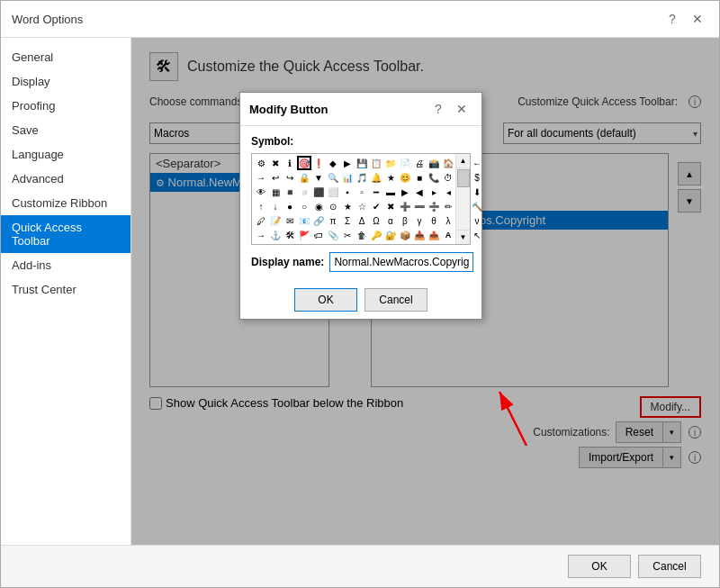 The height and width of the screenshot is (588, 720). I want to click on sym-music: 🎵, so click(362, 177).